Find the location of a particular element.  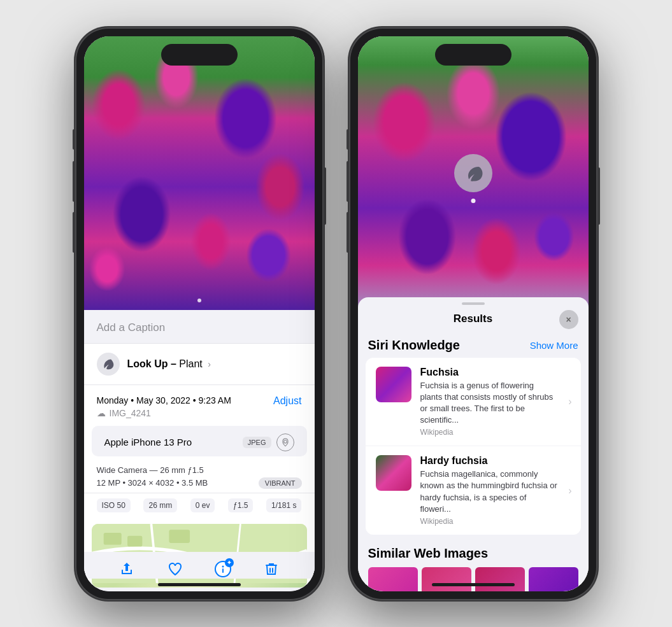

hardy-thumb-image is located at coordinates (394, 473).